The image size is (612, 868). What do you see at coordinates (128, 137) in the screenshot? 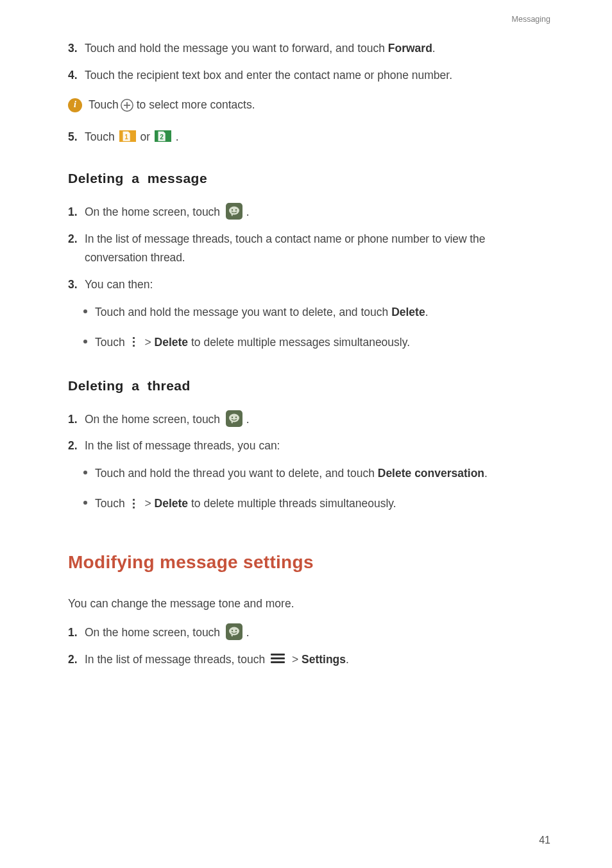
I see `sim1-icon: 1` at bounding box center [128, 137].